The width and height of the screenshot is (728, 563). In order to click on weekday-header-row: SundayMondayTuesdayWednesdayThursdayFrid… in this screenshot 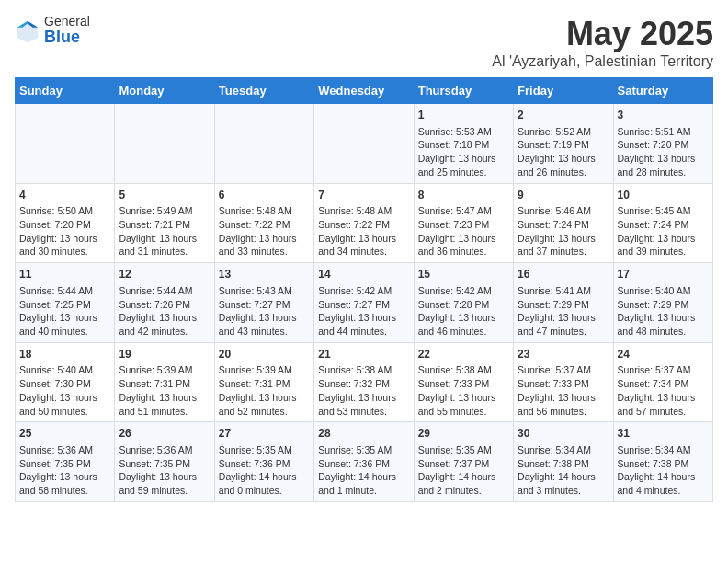, I will do `click(364, 91)`.